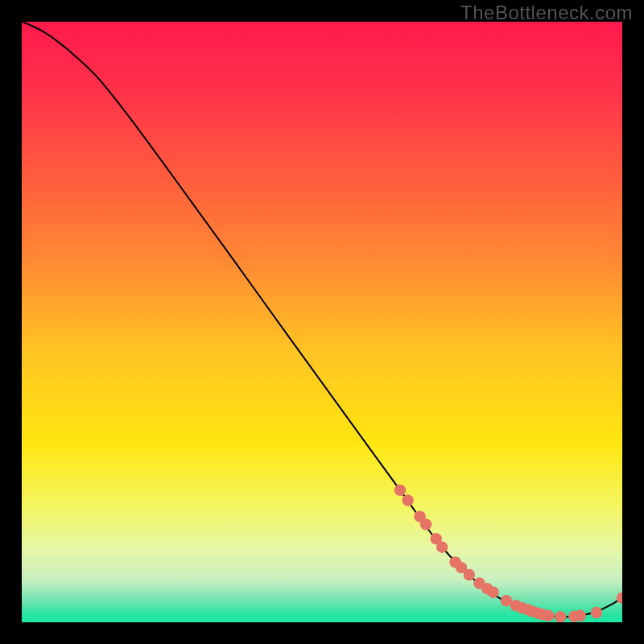  What do you see at coordinates (547, 13) in the screenshot?
I see `watermark-text: TheBottleneck.com` at bounding box center [547, 13].